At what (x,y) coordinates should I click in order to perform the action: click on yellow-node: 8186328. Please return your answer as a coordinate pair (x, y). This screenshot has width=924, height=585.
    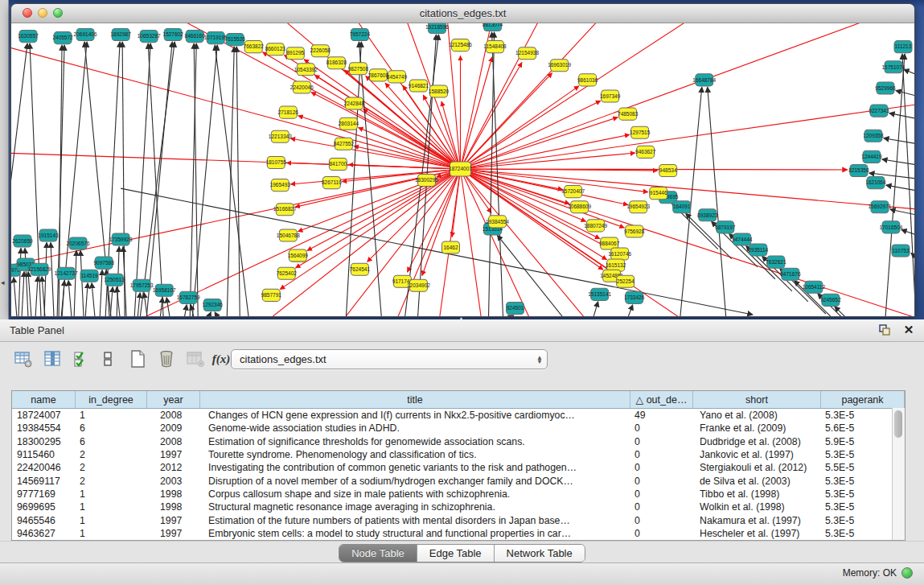
    Looking at the image, I should click on (337, 63).